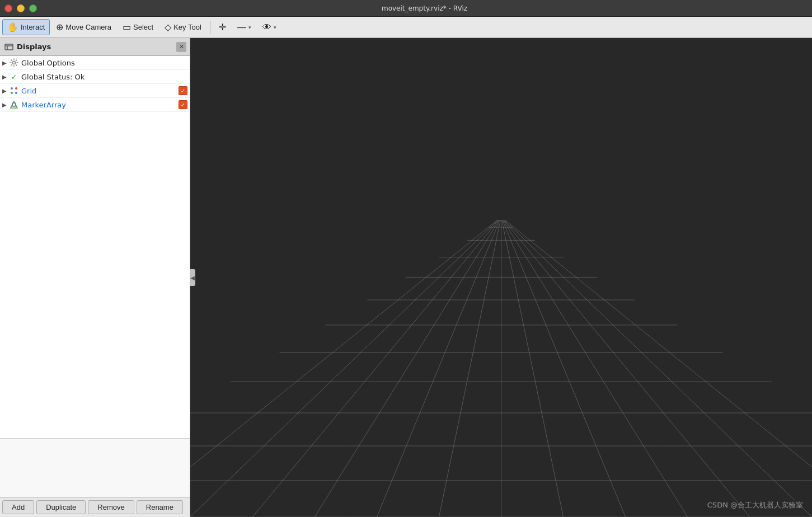 Image resolution: width=812 pixels, height=517 pixels. Describe the element at coordinates (183, 91) in the screenshot. I see `grid-checkbox: ✓` at that location.